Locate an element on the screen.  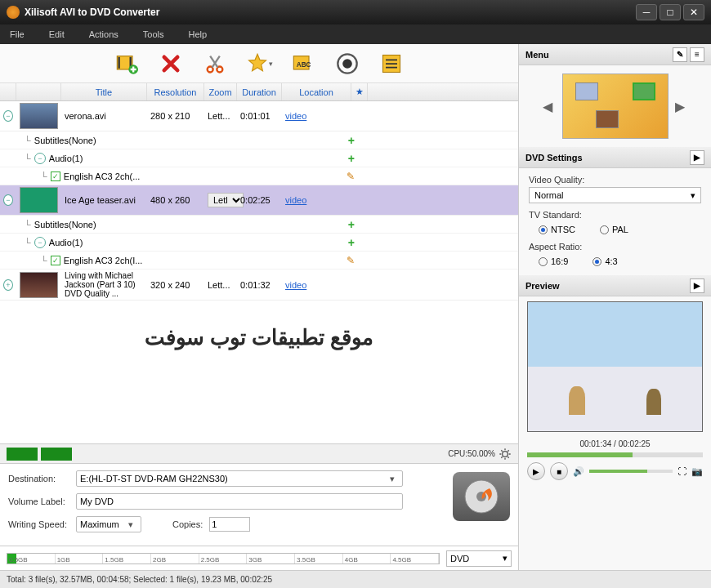
size-tick: 3.5GB is located at coordinates (319, 559).